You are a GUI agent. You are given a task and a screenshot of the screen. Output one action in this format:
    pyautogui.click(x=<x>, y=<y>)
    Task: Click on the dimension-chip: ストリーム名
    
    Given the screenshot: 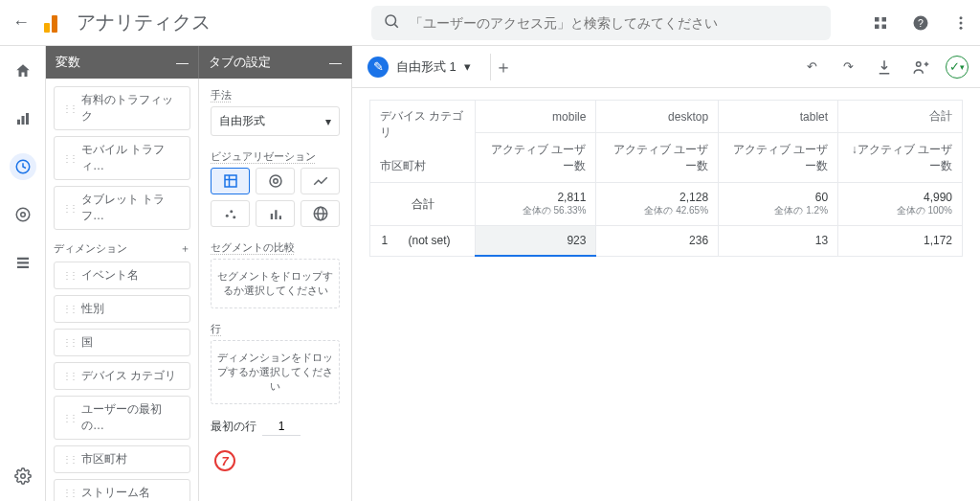 What is the action you would take?
    pyautogui.click(x=122, y=490)
    